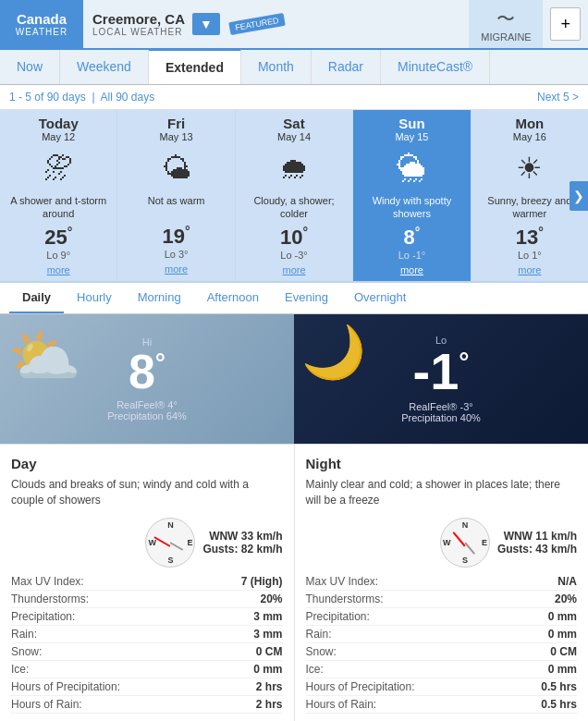  I want to click on night-detail-card: 🌙 Lo -1° RealFeel® -3° Precipitation 40%, so click(441, 379).